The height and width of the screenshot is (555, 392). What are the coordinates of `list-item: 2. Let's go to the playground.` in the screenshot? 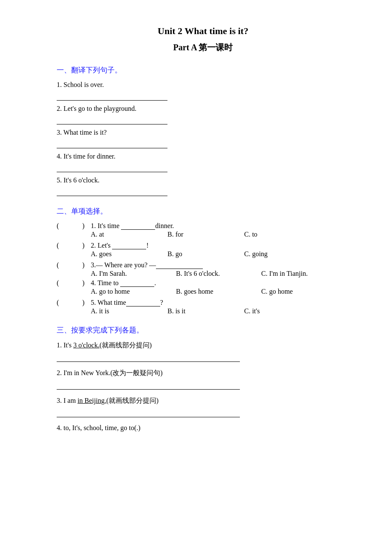 It's located at (203, 109).